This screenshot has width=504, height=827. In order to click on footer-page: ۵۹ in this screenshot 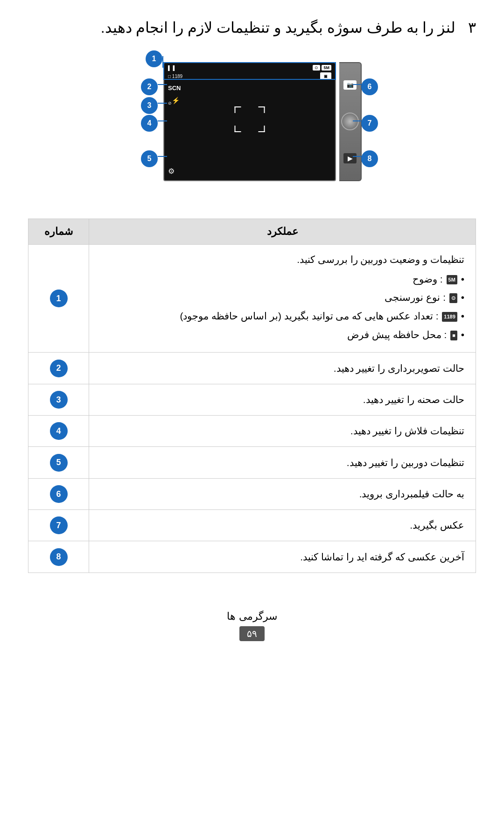, I will do `click(252, 634)`.